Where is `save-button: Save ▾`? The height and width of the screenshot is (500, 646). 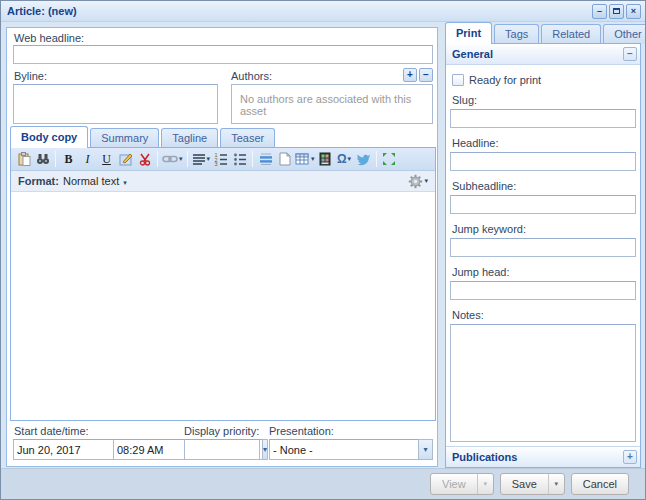 save-button: Save ▾ is located at coordinates (532, 484).